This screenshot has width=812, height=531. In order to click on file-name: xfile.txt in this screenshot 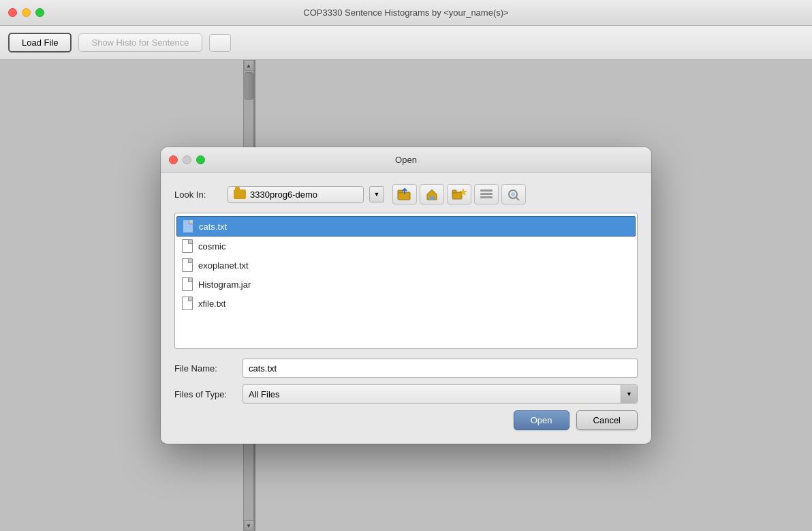, I will do `click(212, 304)`.